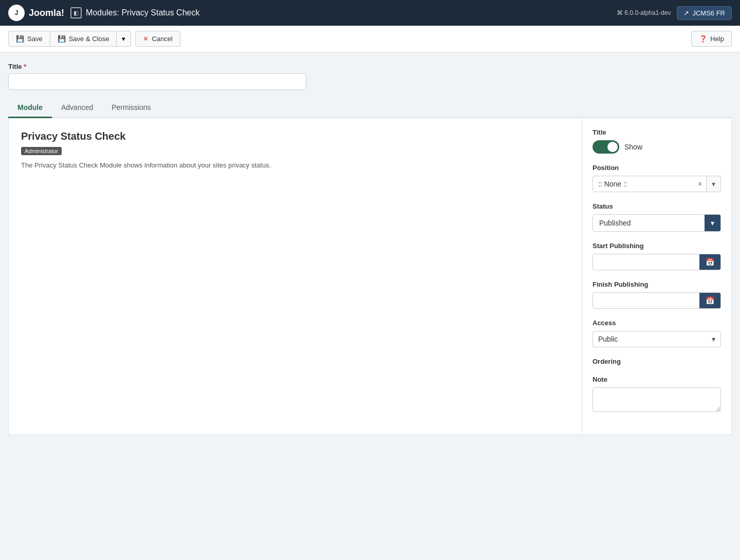 This screenshot has width=740, height=560. Describe the element at coordinates (77, 108) in the screenshot. I see `tab-advanced: Advanced` at that location.